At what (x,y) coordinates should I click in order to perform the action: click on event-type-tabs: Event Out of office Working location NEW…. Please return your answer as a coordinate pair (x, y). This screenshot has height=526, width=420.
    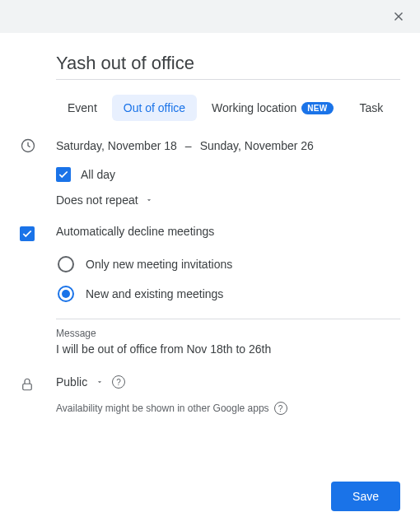
    Looking at the image, I should click on (228, 108).